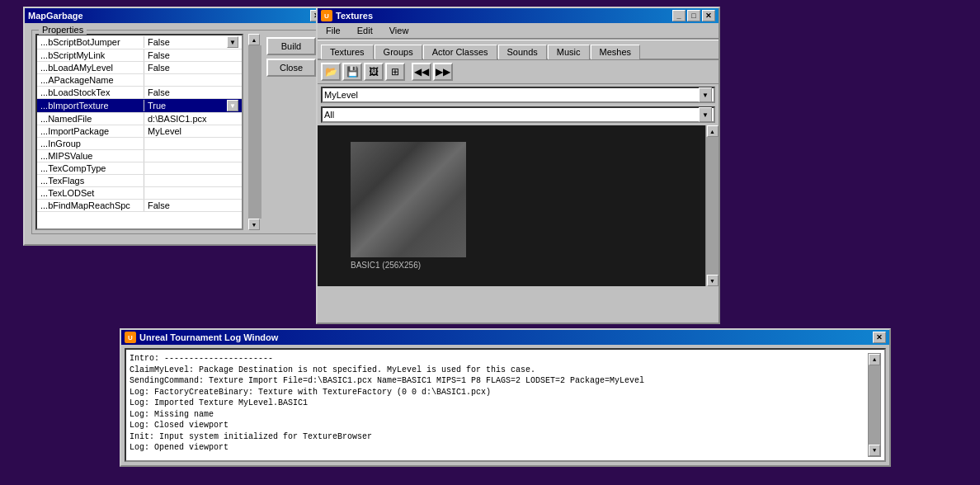 This screenshot has width=980, height=485. Describe the element at coordinates (327, 16) in the screenshot. I see `textures-icon: U` at that location.